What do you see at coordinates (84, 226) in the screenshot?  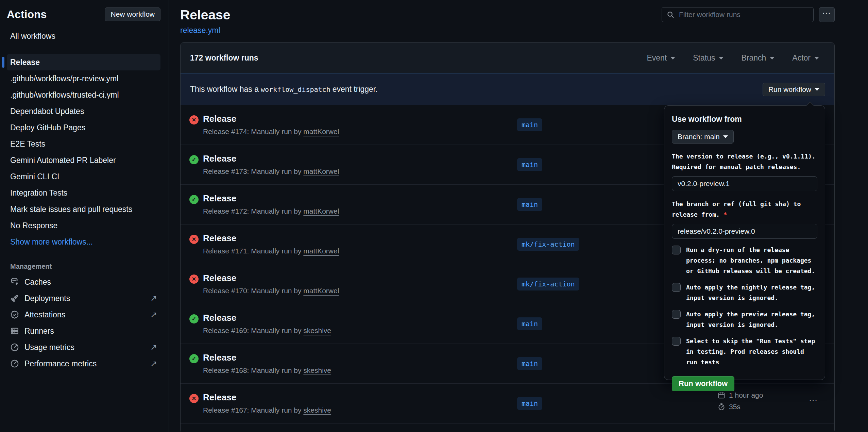 I see `sidebar-item-no-response: No Response` at bounding box center [84, 226].